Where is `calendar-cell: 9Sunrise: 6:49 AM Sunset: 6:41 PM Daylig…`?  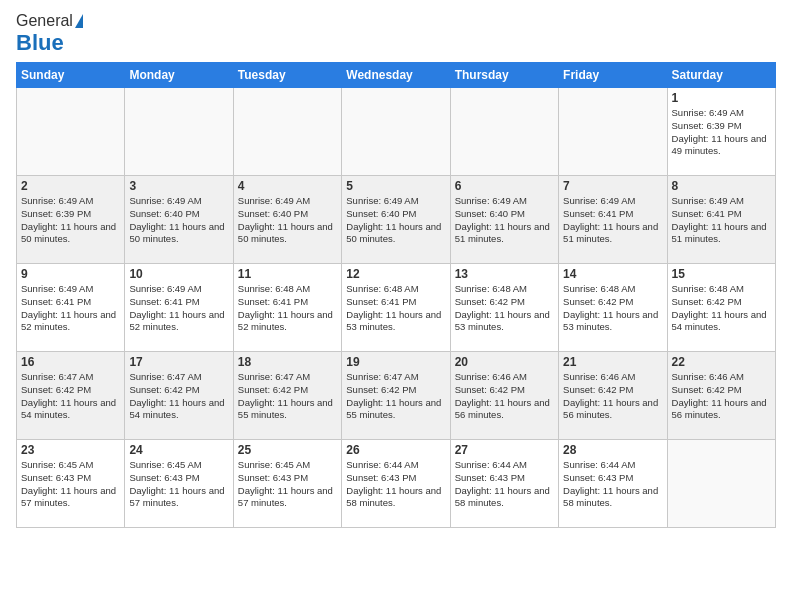 calendar-cell: 9Sunrise: 6:49 AM Sunset: 6:41 PM Daylig… is located at coordinates (71, 308).